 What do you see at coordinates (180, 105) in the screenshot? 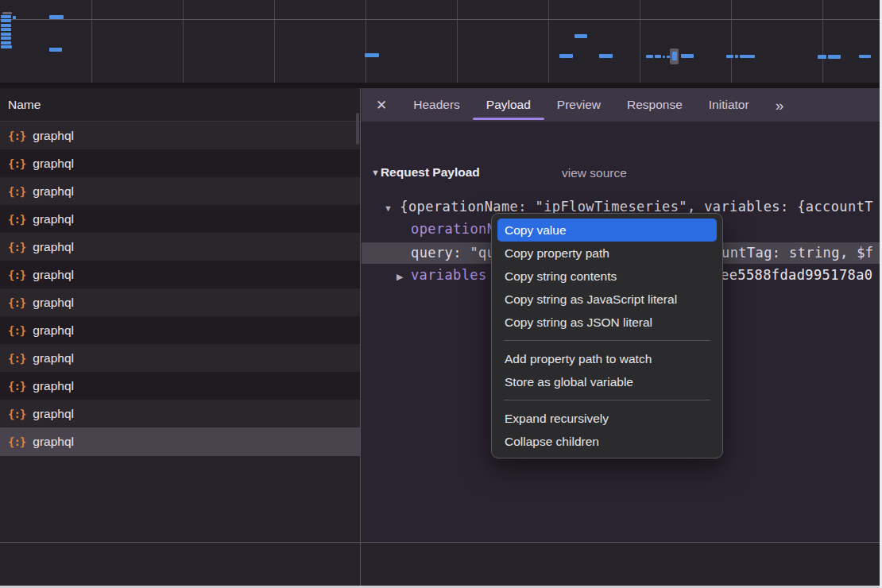
I see `name-column-header: Name` at bounding box center [180, 105].